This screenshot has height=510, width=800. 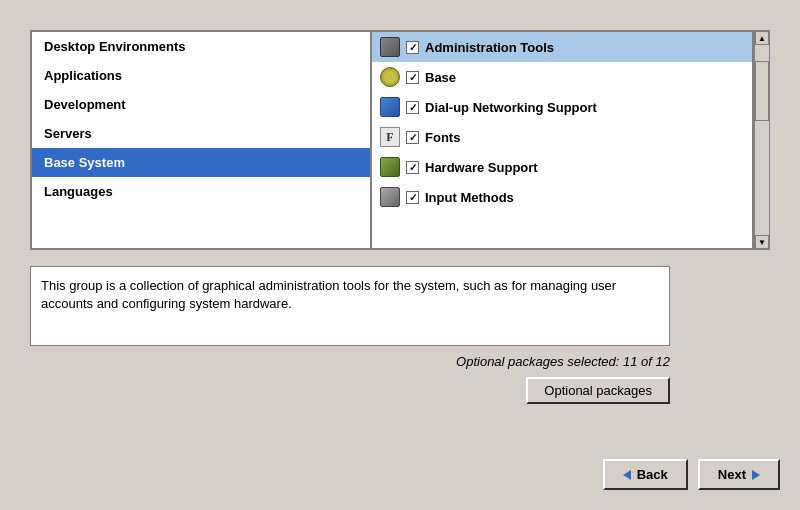 What do you see at coordinates (562, 197) in the screenshot?
I see `right-item-input-methods: Input Methods` at bounding box center [562, 197].